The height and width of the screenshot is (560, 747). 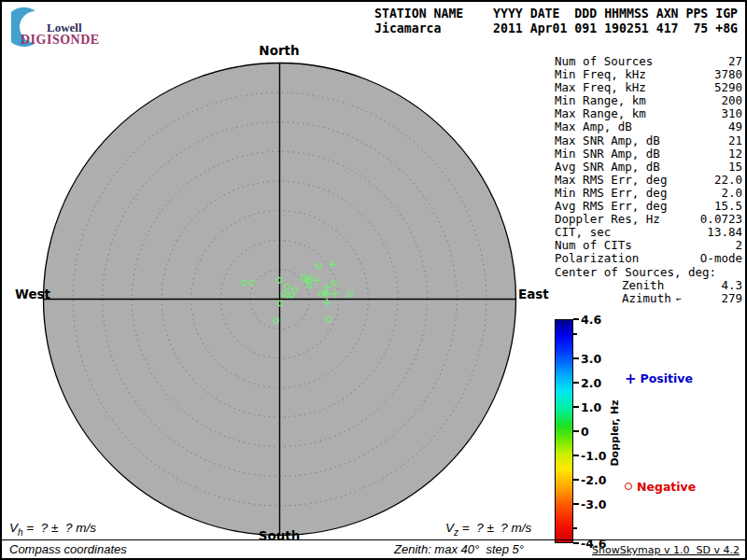 What do you see at coordinates (736, 167) in the screenshot?
I see `stats-value: 15` at bounding box center [736, 167].